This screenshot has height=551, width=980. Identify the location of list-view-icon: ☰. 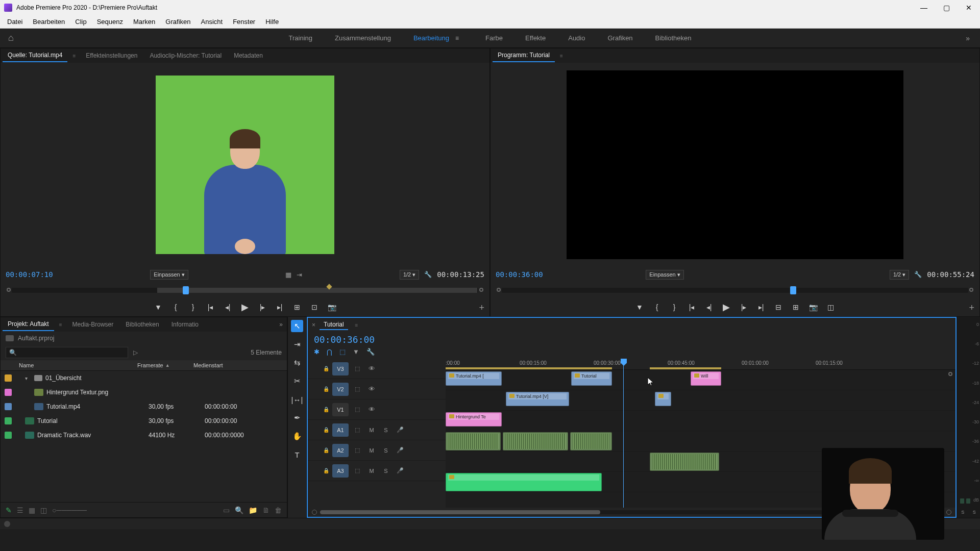
(20, 510).